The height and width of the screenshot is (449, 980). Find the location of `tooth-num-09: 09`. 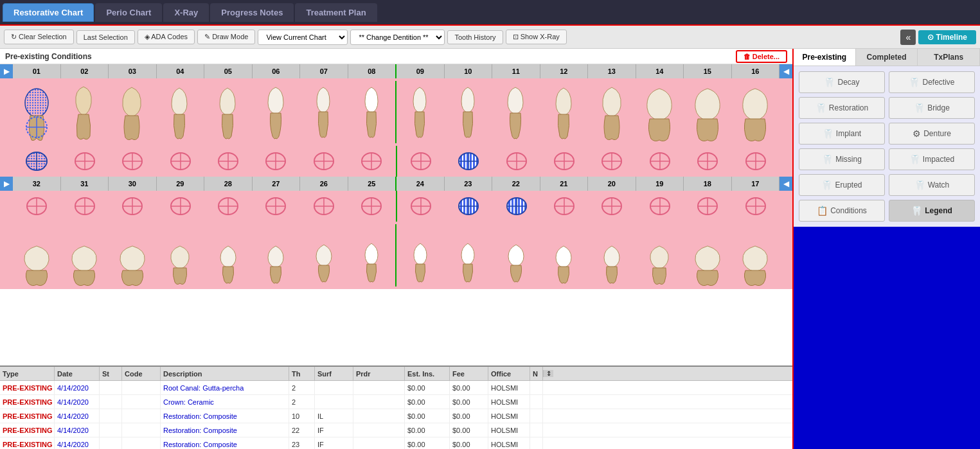

tooth-num-09: 09 is located at coordinates (420, 71).